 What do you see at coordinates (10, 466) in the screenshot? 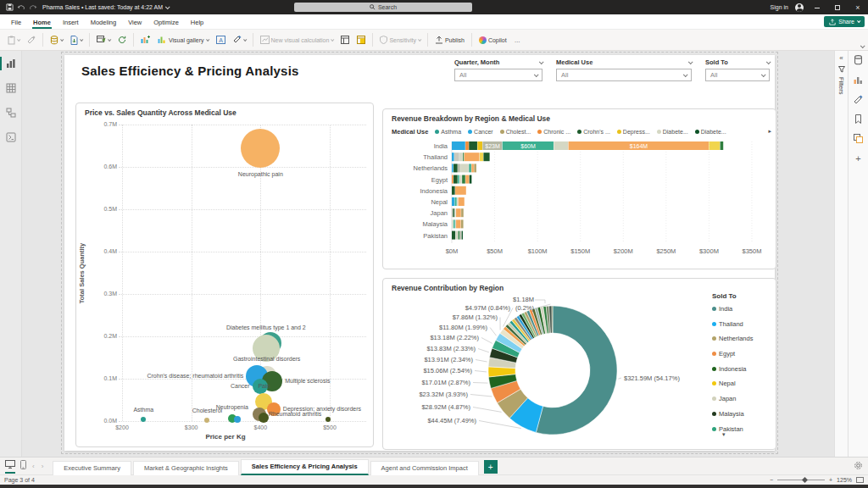
I see `desktop-layout-button` at bounding box center [10, 466].